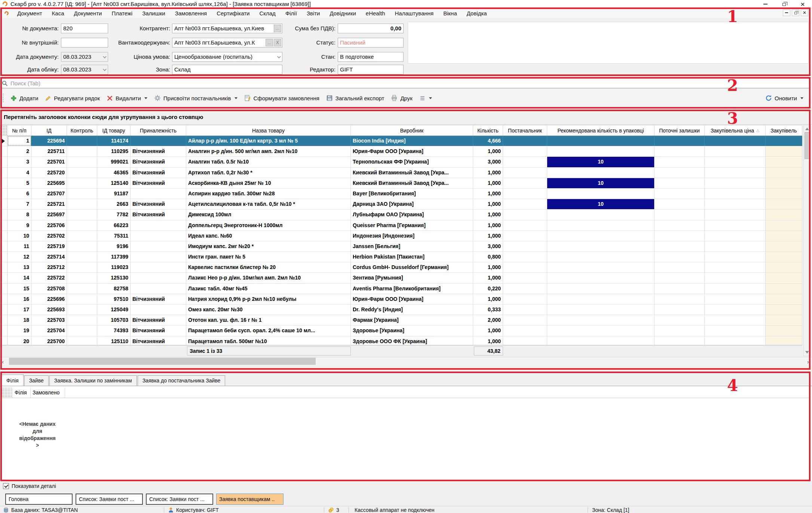 This screenshot has width=812, height=513. What do you see at coordinates (49, 194) in the screenshot?
I see `cell: 225707` at bounding box center [49, 194].